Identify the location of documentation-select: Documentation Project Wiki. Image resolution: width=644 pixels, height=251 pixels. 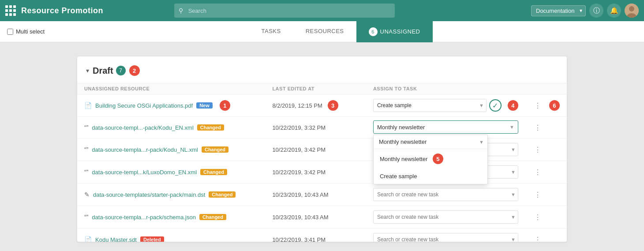
(558, 11).